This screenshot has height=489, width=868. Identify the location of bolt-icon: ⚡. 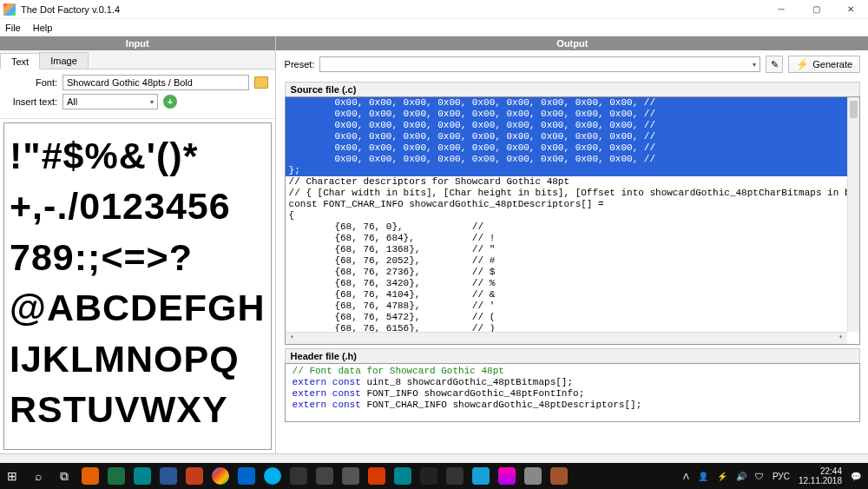
(802, 64).